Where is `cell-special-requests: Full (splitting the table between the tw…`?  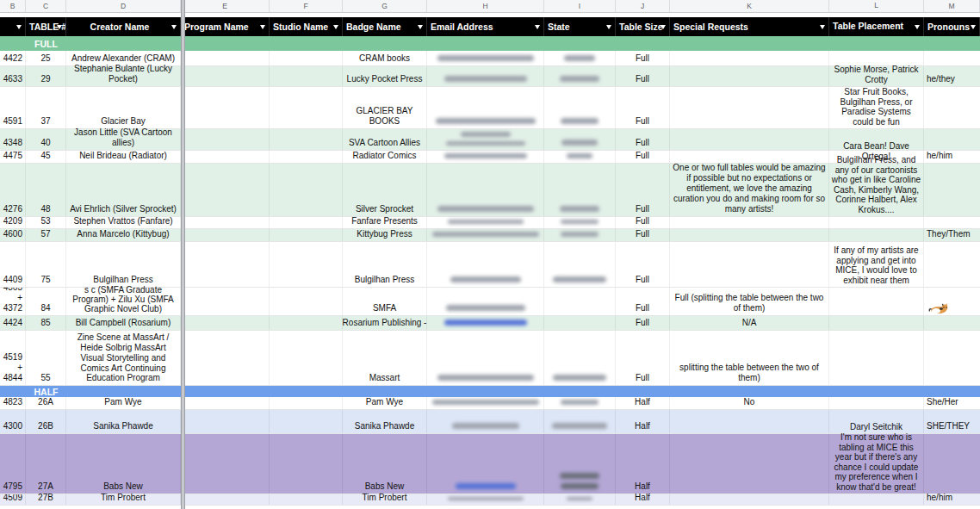
cell-special-requests: Full (splitting the table between the tw… is located at coordinates (749, 301).